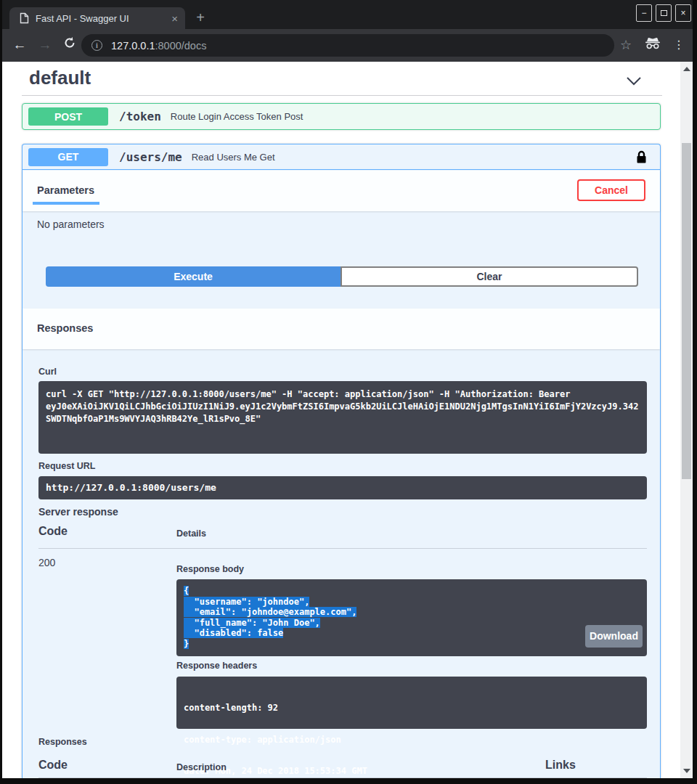 Image resolution: width=697 pixels, height=784 pixels. Describe the element at coordinates (664, 13) in the screenshot. I see `window-controls: − ×` at that location.